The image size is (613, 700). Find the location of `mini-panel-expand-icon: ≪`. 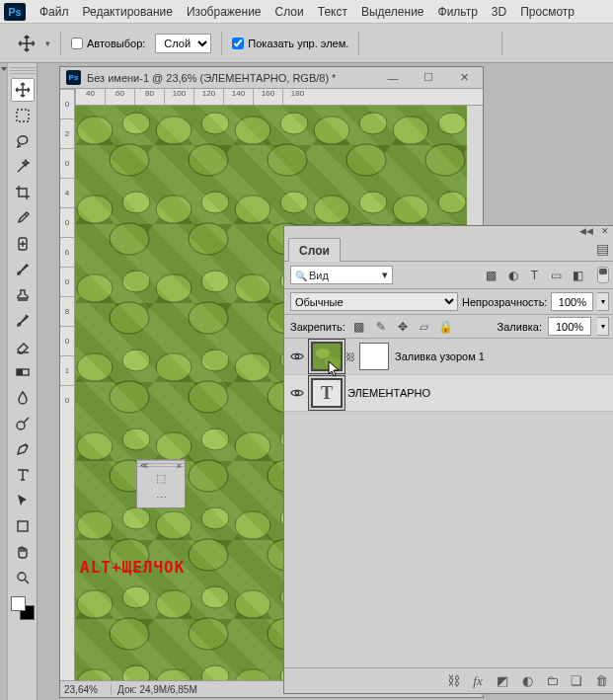

mini-panel-expand-icon: ≪ is located at coordinates (144, 466).